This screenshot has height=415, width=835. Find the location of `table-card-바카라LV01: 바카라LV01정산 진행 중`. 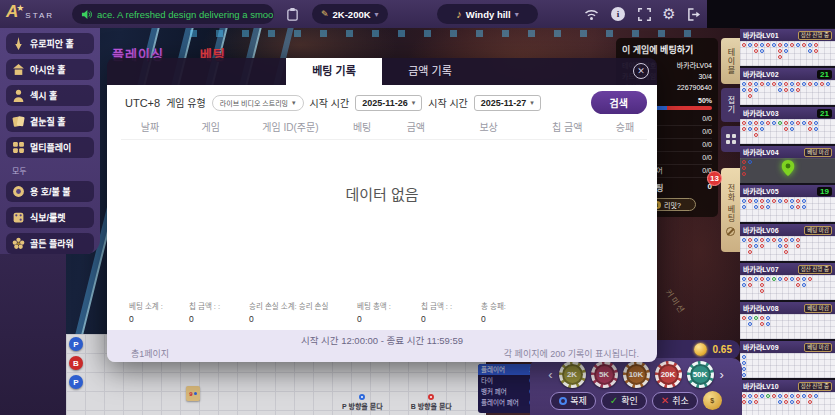

table-card-바카라LV01: 바카라LV01정산 진행 중 is located at coordinates (788, 48).